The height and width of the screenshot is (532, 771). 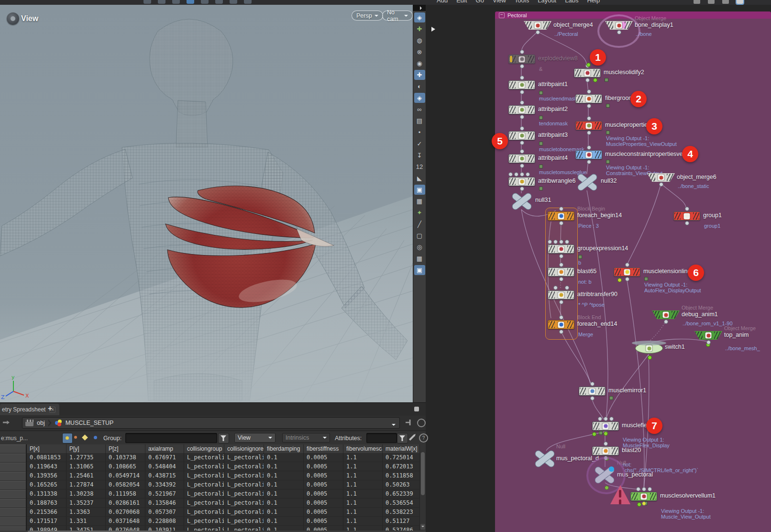 What do you see at coordinates (420, 40) in the screenshot?
I see `lock-icon: ◍` at bounding box center [420, 40].